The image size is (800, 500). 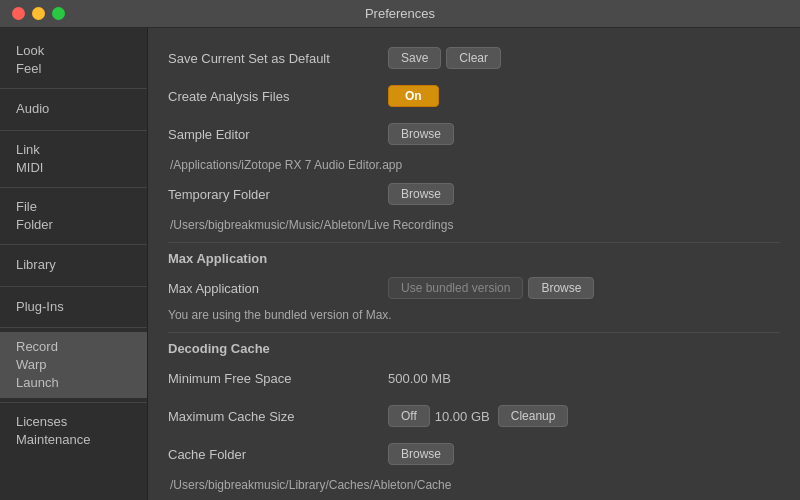 What do you see at coordinates (474, 58) in the screenshot?
I see `save-current-set-row: Save Current Set as Default Save Clear` at bounding box center [474, 58].